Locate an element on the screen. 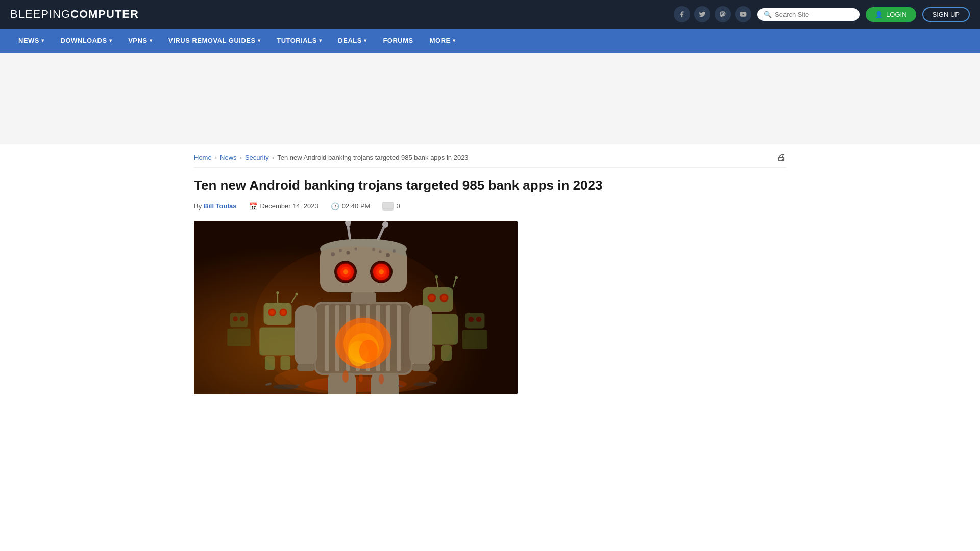  nav-downloads: DOWNLOADS ▾ is located at coordinates (87, 41).